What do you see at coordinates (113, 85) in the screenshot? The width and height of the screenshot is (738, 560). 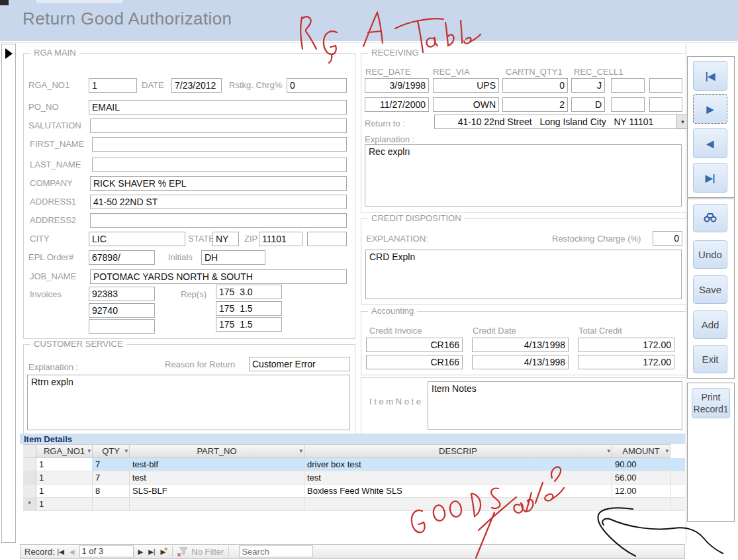 I see `rga-no1-field` at bounding box center [113, 85].